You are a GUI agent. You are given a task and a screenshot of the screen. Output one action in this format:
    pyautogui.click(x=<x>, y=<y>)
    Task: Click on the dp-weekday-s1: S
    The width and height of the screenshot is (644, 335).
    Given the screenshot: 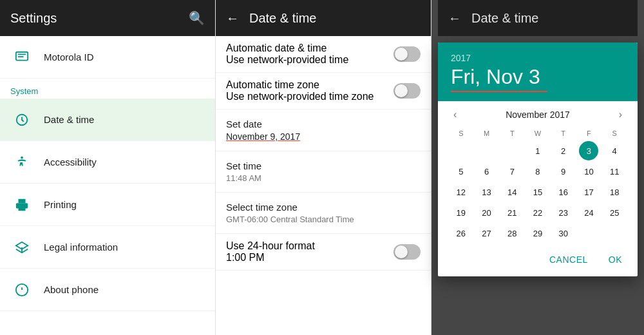 What is the action you would take?
    pyautogui.click(x=461, y=133)
    